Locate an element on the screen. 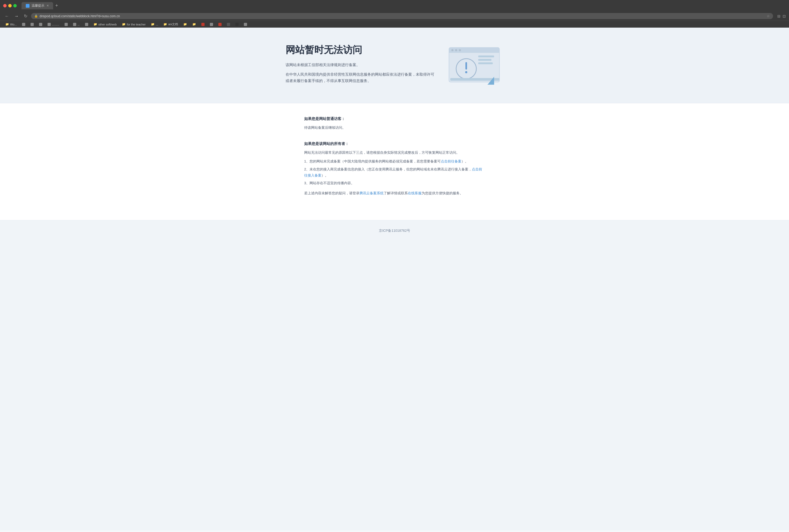 This screenshot has width=789, height=532. forward-button: → is located at coordinates (16, 16).